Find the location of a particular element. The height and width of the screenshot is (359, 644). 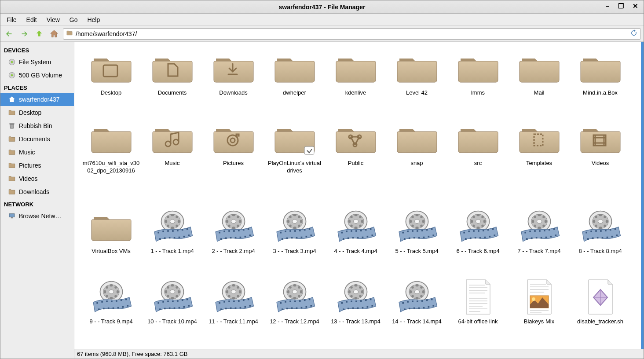

file-item: Level 42 is located at coordinates (417, 82).